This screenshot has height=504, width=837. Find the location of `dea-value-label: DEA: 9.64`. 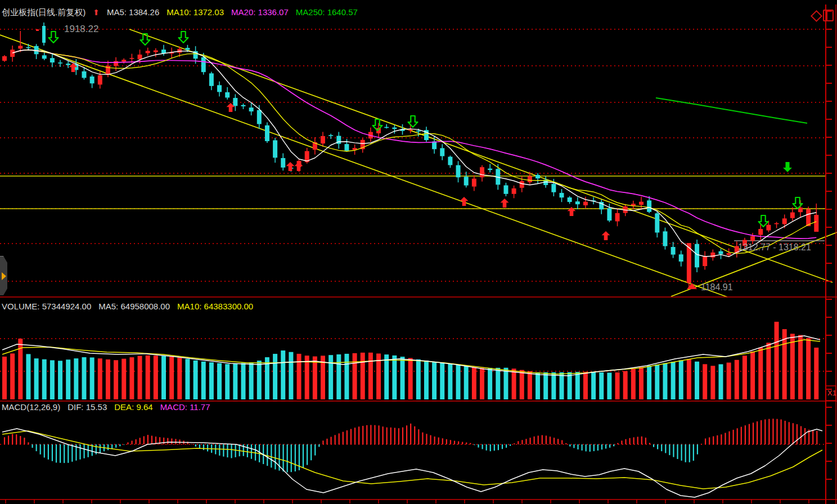

dea-value-label: DEA: 9.64 is located at coordinates (133, 407).